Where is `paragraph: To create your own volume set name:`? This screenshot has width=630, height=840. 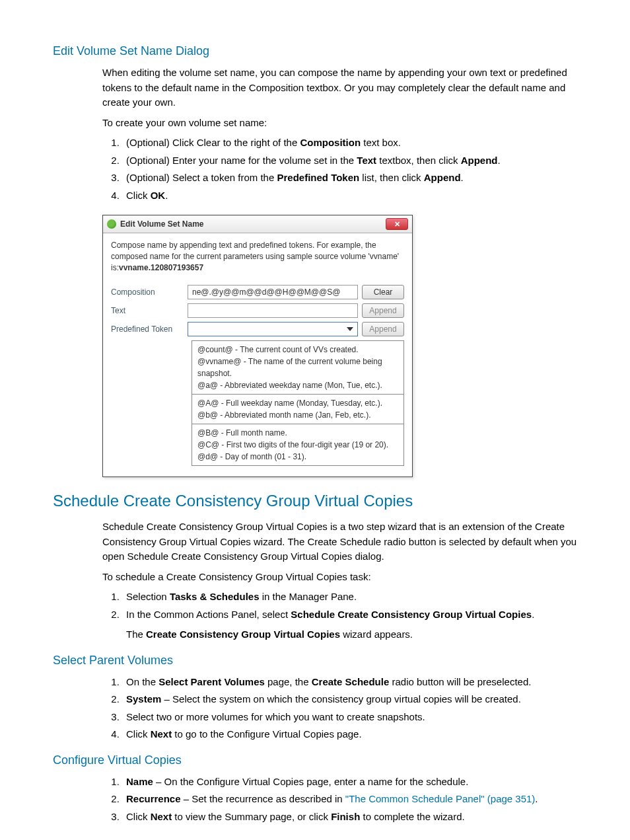 paragraph: To create your own volume set name: is located at coordinates (339, 123).